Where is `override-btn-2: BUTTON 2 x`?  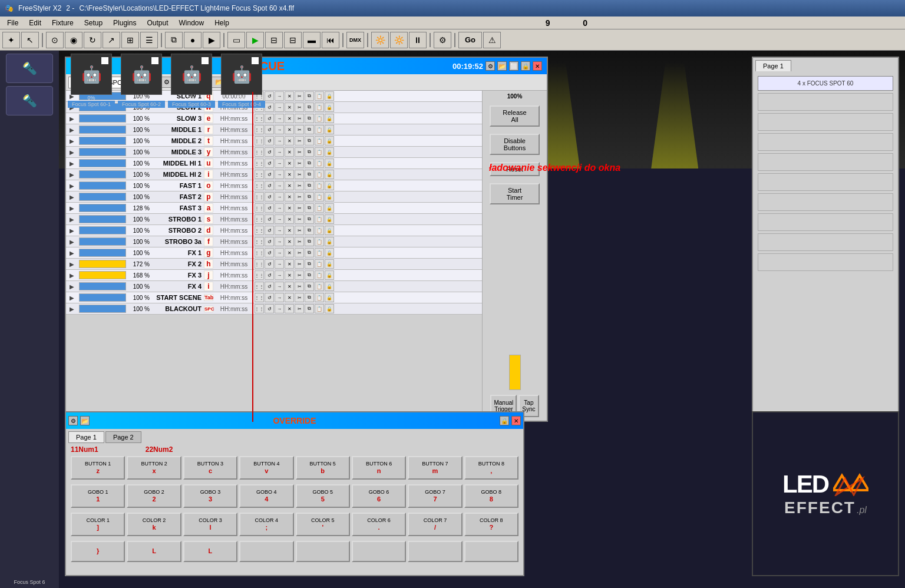 override-btn-2: BUTTON 2 x is located at coordinates (154, 468).